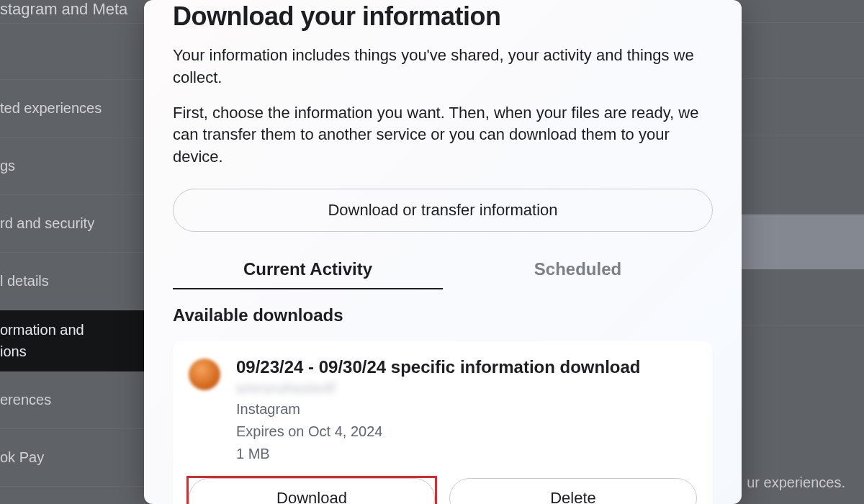 This screenshot has height=504, width=864. What do you see at coordinates (443, 210) in the screenshot?
I see `download-or-transfer-button: Download or transfer information` at bounding box center [443, 210].